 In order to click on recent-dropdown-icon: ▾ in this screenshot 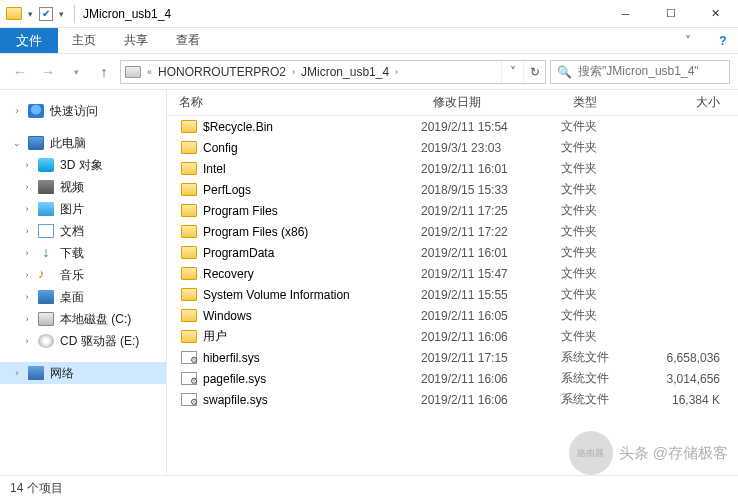, I will do `click(76, 72)`.